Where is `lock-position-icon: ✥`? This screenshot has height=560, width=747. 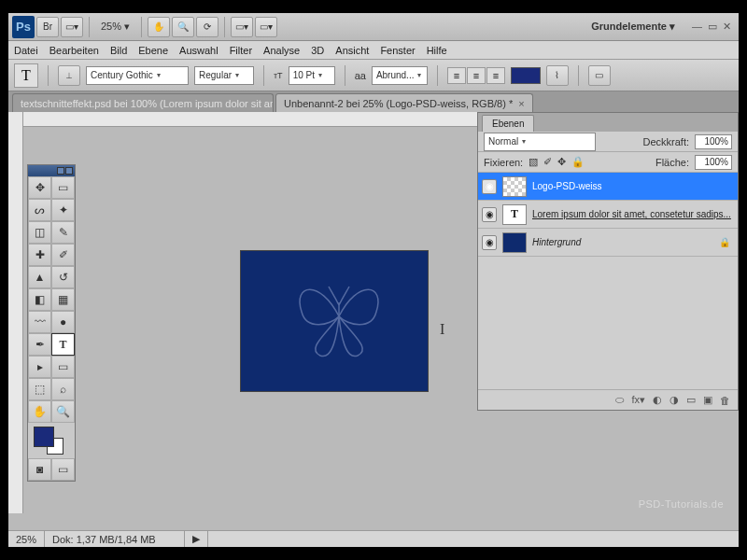
lock-position-icon: ✥ is located at coordinates (562, 162).